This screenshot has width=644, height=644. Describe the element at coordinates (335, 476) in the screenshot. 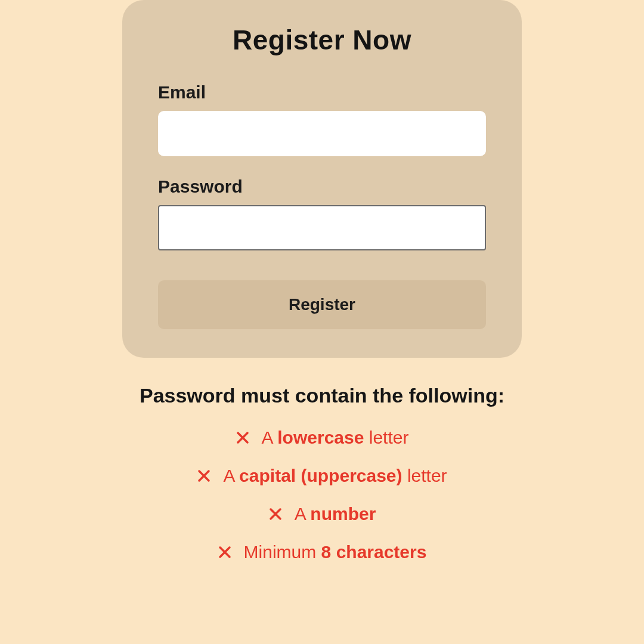

I see `rule-text: A capital (uppercase) letter` at that location.